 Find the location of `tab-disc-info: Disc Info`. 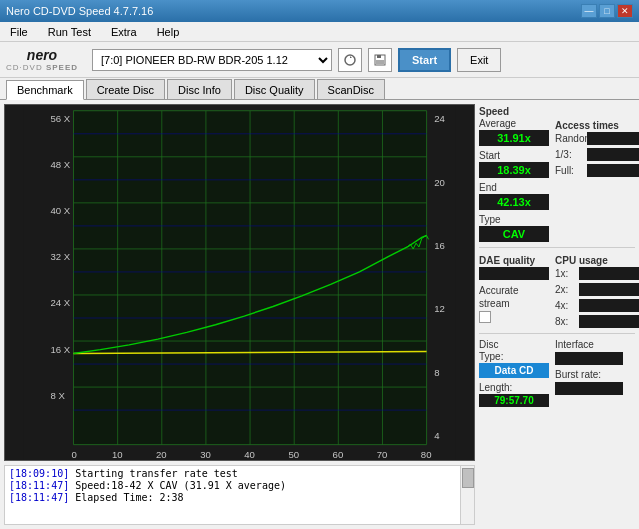

tab-disc-info: Disc Info is located at coordinates (200, 89).